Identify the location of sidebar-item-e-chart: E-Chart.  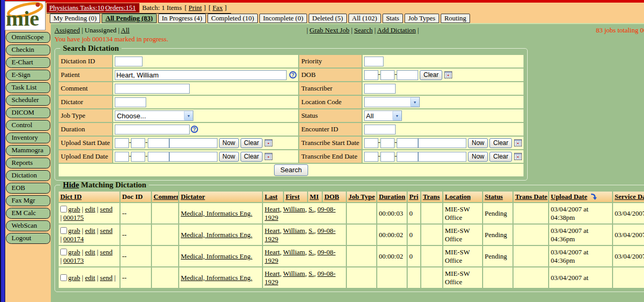
(28, 63).